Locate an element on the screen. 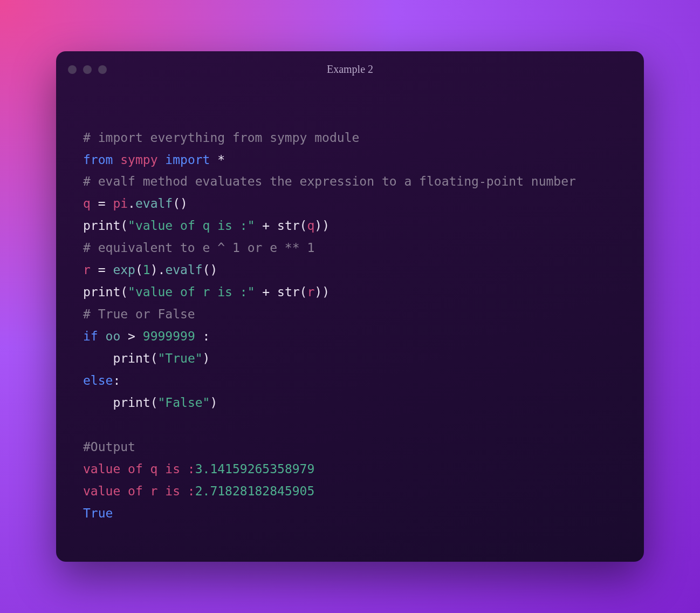 The image size is (700, 613). code-comment: # True or False is located at coordinates (139, 314).